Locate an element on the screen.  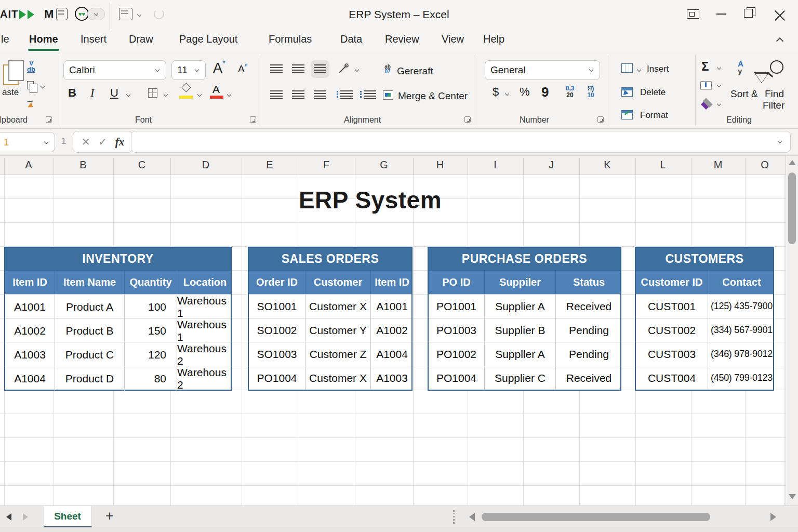
comma-button: 9 is located at coordinates (545, 92).